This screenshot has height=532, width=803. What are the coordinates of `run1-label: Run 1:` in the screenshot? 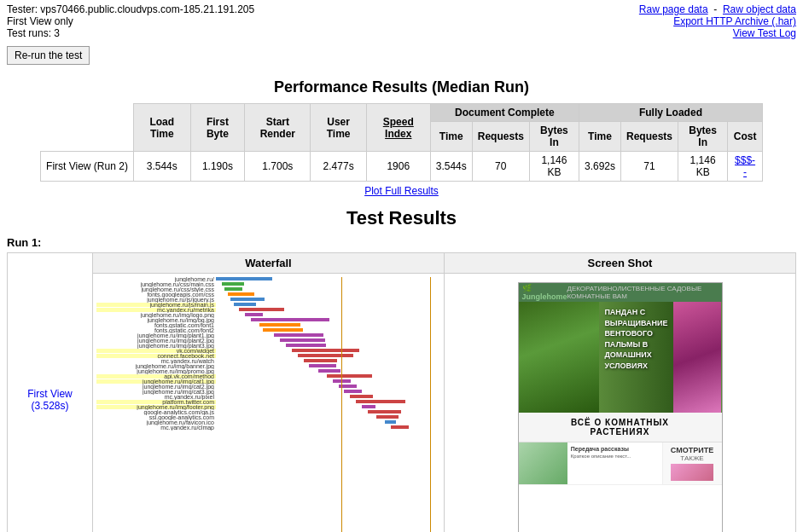 It's located at (401, 242).